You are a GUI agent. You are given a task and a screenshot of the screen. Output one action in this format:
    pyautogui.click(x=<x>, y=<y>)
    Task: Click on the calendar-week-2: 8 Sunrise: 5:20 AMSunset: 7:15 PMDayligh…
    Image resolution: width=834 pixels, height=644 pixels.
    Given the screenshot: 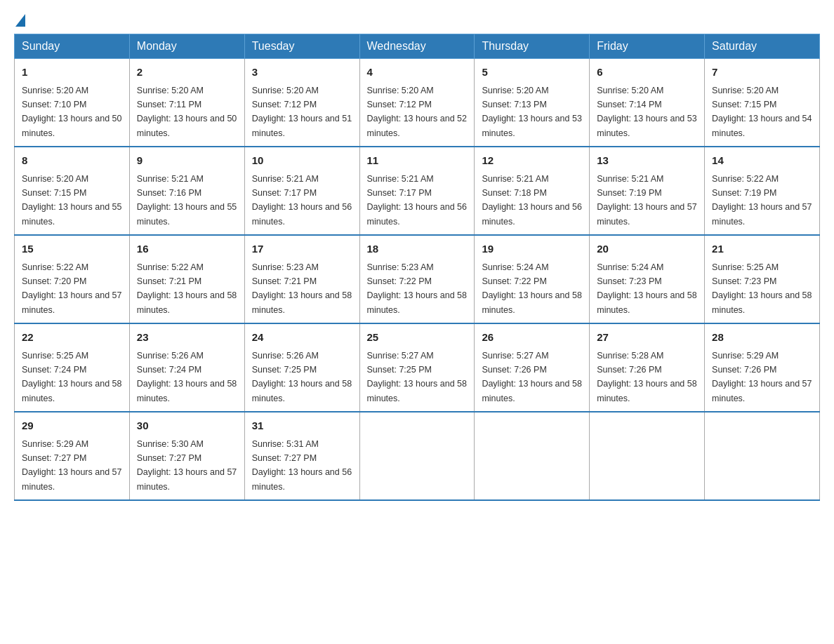 What is the action you would take?
    pyautogui.click(x=417, y=191)
    